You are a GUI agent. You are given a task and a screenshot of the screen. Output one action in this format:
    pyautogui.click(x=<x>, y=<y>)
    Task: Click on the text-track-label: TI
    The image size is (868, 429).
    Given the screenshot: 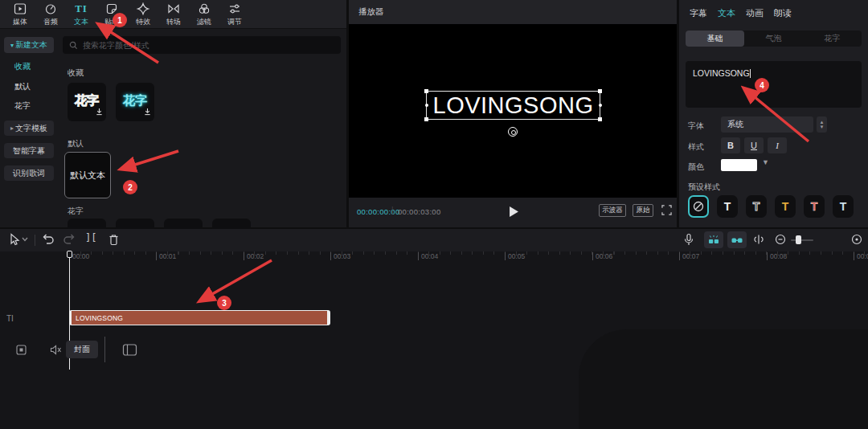 What is the action you would take?
    pyautogui.click(x=10, y=318)
    